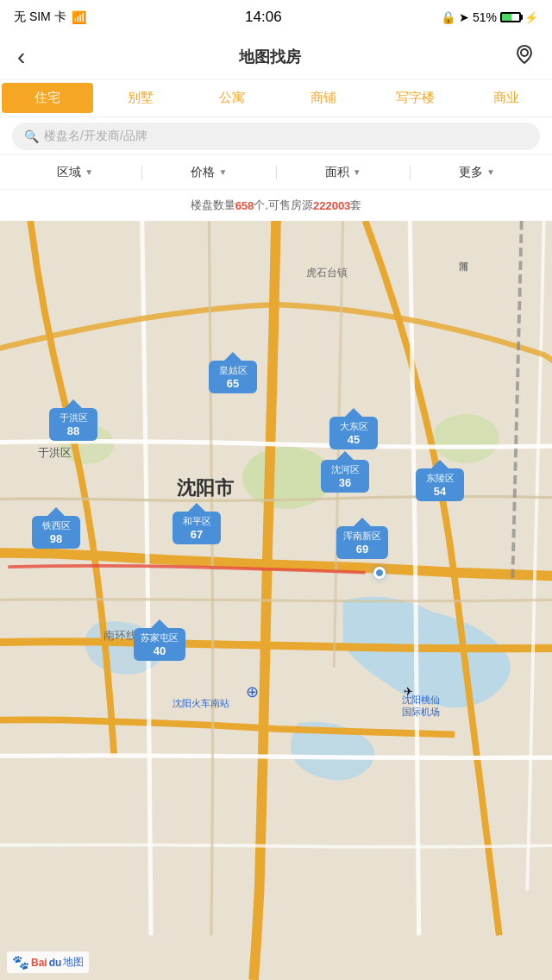 The image size is (552, 980). What do you see at coordinates (21, 57) in the screenshot?
I see `back-button: ‹` at bounding box center [21, 57].